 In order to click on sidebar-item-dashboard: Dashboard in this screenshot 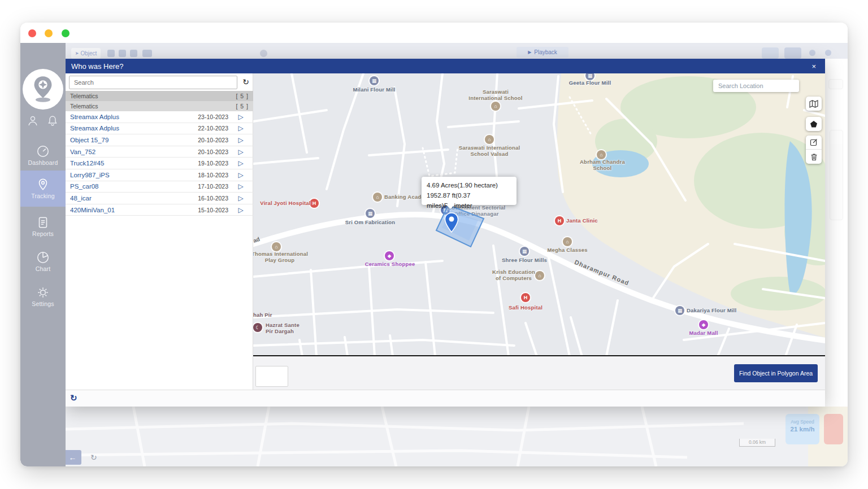, I will do `click(43, 154)`.